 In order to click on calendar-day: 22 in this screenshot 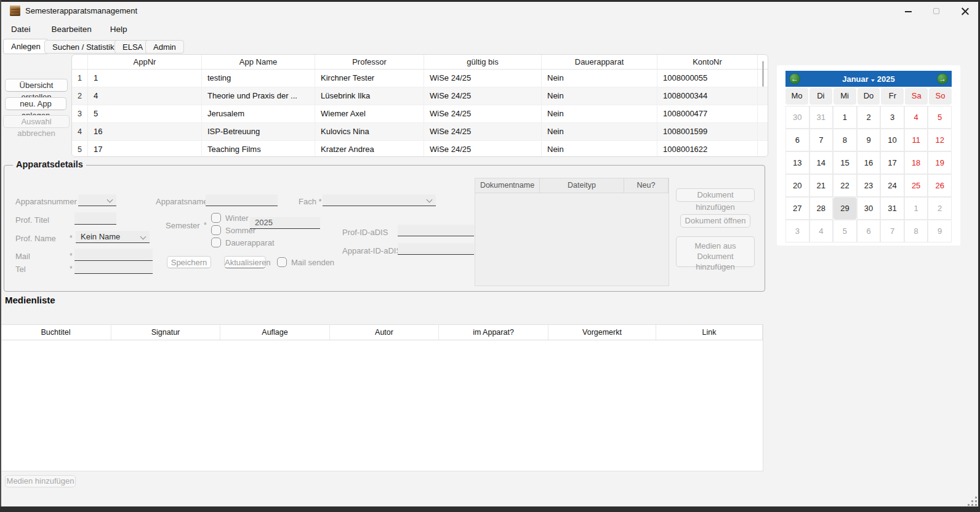, I will do `click(845, 186)`.